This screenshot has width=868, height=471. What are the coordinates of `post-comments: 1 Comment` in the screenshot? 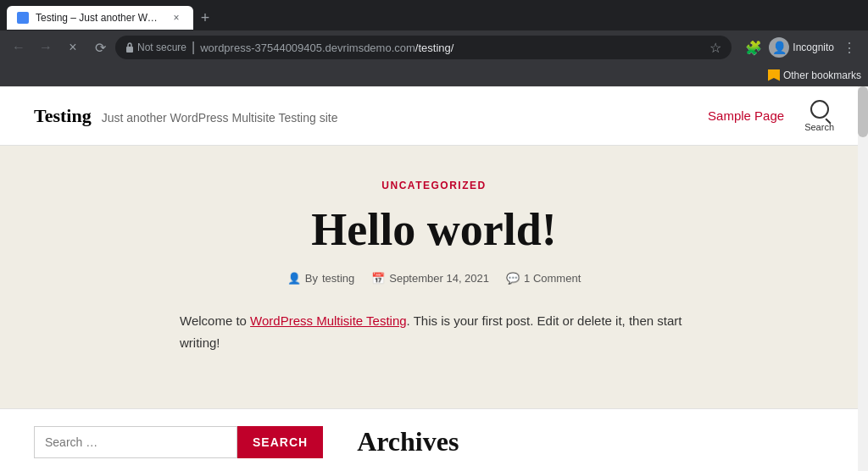 It's located at (553, 278).